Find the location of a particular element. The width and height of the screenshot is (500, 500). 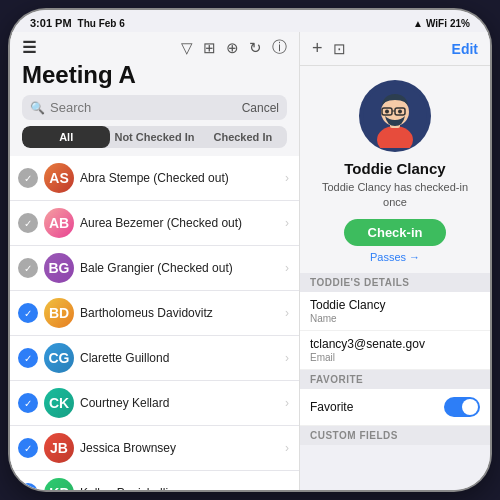

list-item: ✓ BD Bartholomeus Davidovitz › is located at coordinates (154, 314).